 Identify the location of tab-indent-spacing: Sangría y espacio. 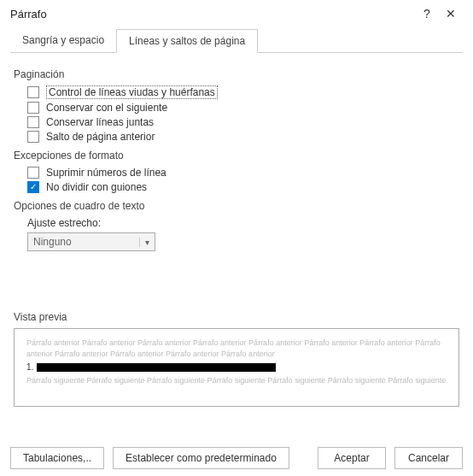
(63, 41).